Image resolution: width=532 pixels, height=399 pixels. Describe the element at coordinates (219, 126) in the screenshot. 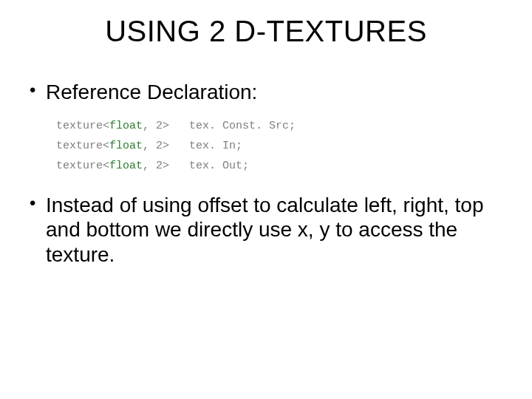

I see `code-token: , 2> tex. Const. Src;` at that location.